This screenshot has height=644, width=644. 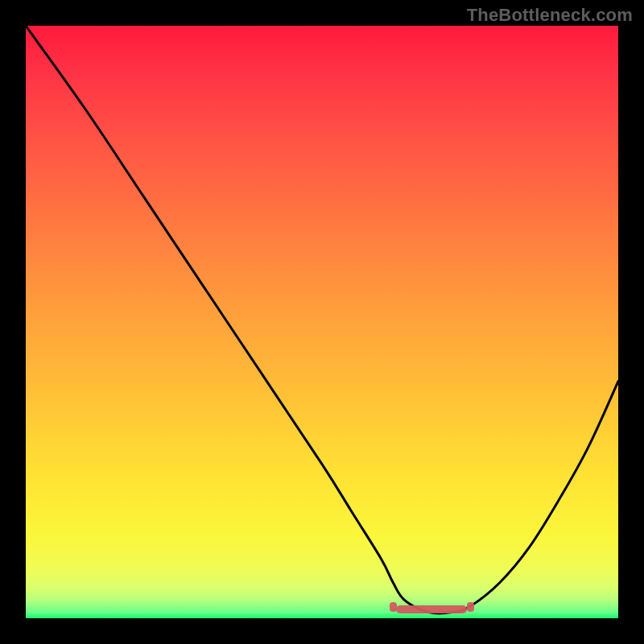 I want to click on watermark-text: TheBottleneck.com, so click(x=550, y=15).